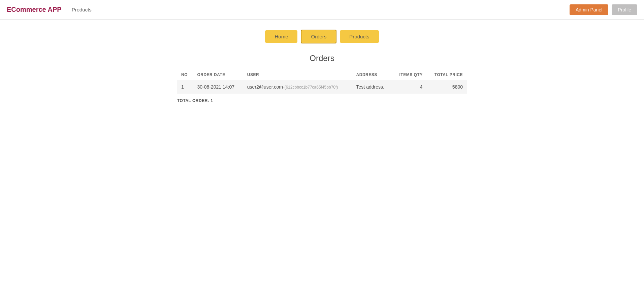 The width and height of the screenshot is (644, 292). Describe the element at coordinates (322, 75) in the screenshot. I see `table-header: NO ORDER DATE USER ADDRESS ITEMS QTY TOT…` at that location.